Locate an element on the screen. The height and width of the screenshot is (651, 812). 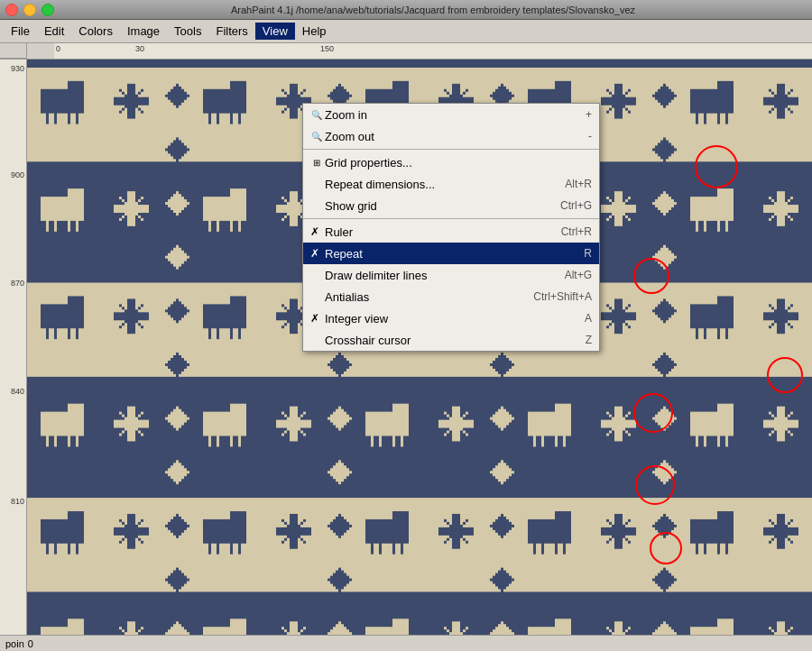
coords-display: 0 is located at coordinates (31, 644).